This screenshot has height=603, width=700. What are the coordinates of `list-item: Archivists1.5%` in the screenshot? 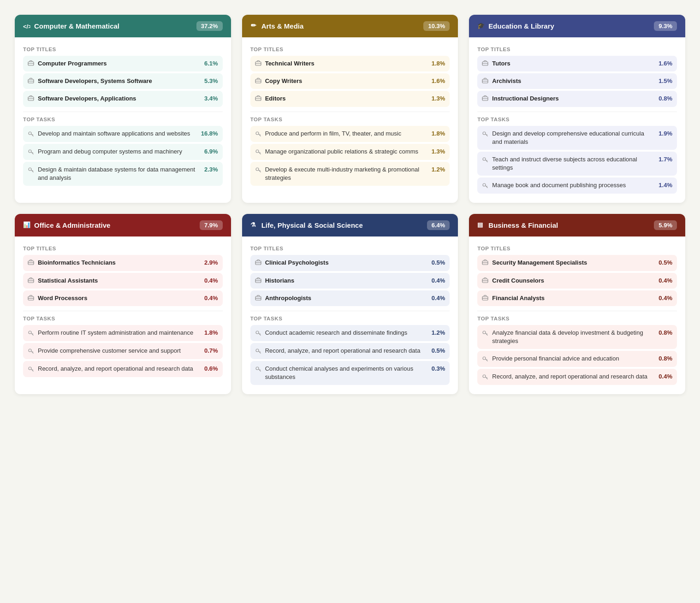 It's located at (577, 81).